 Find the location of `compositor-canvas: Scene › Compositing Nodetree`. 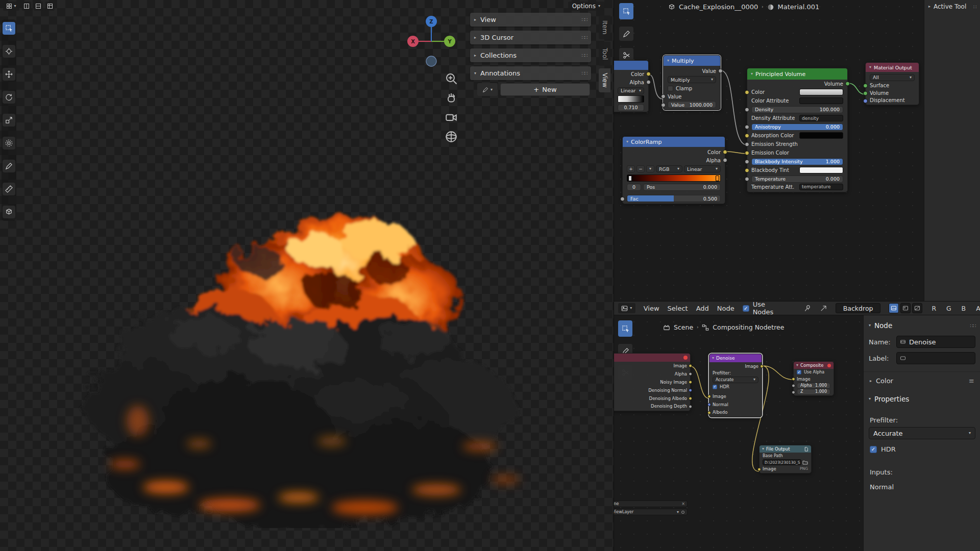

compositor-canvas: Scene › Compositing Nodetree is located at coordinates (739, 433).